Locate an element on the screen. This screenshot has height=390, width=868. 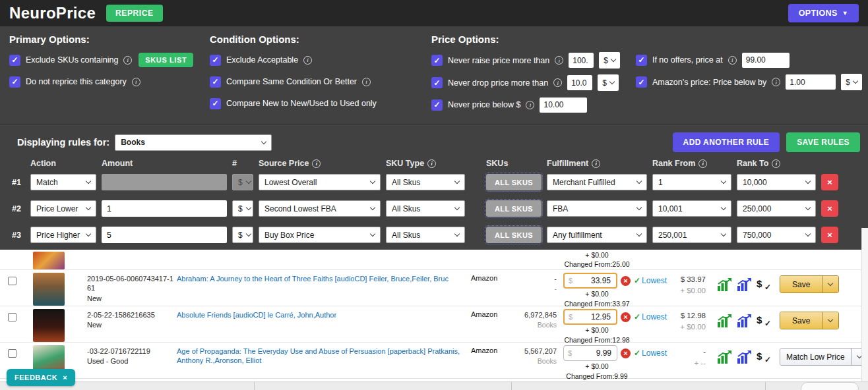
rule3-source-price-select: Buy Box Price is located at coordinates (319, 235).